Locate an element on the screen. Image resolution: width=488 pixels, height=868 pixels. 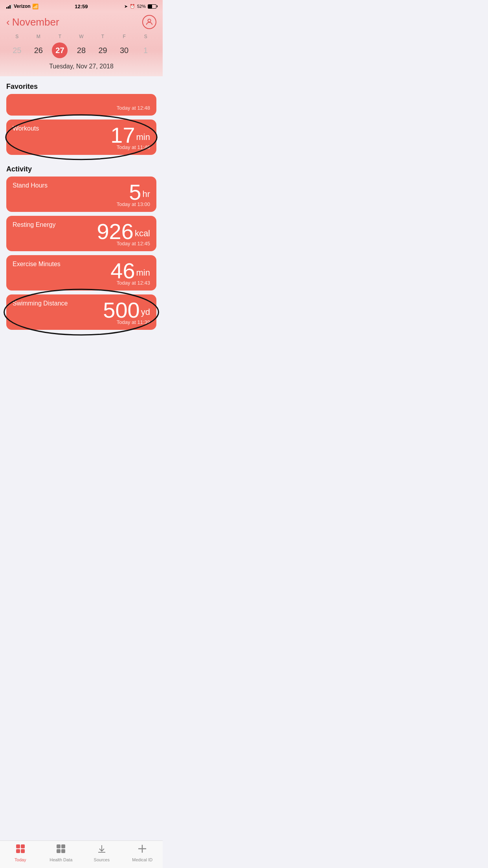
content-area: Favorites Today at 12:48 Workouts 17 min… is located at coordinates (81, 221).